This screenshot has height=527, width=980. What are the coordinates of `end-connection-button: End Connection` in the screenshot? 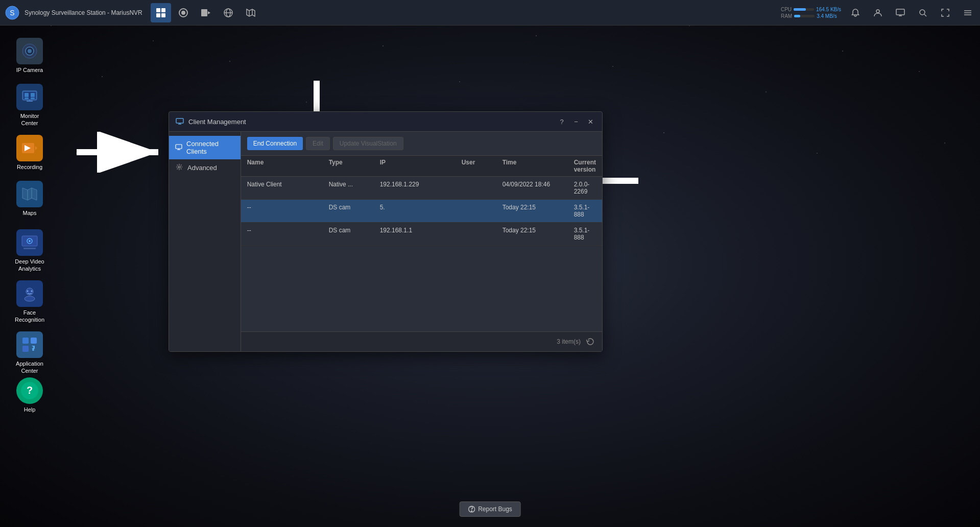 It's located at (275, 143).